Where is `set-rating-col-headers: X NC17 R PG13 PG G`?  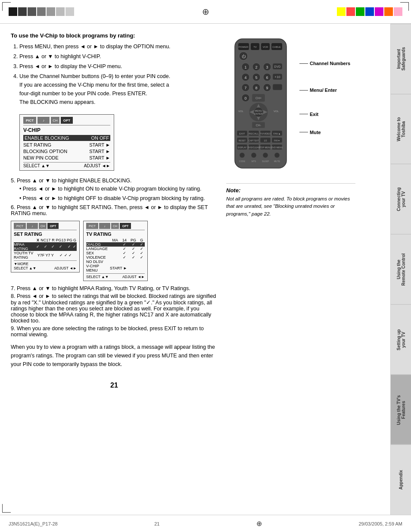 set-rating-col-headers: X NC17 R PG13 PG G is located at coordinates (45, 240).